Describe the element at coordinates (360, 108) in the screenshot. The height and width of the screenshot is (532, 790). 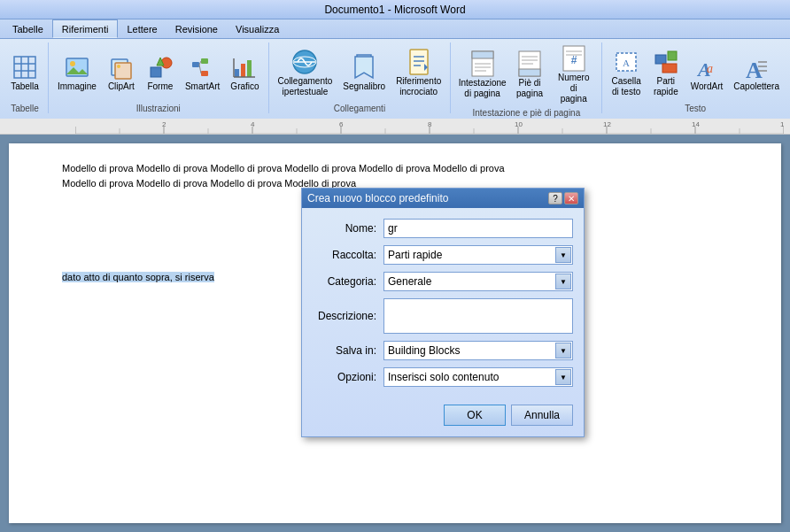
I see `group-label-collegamenti: Collegamenti` at that location.